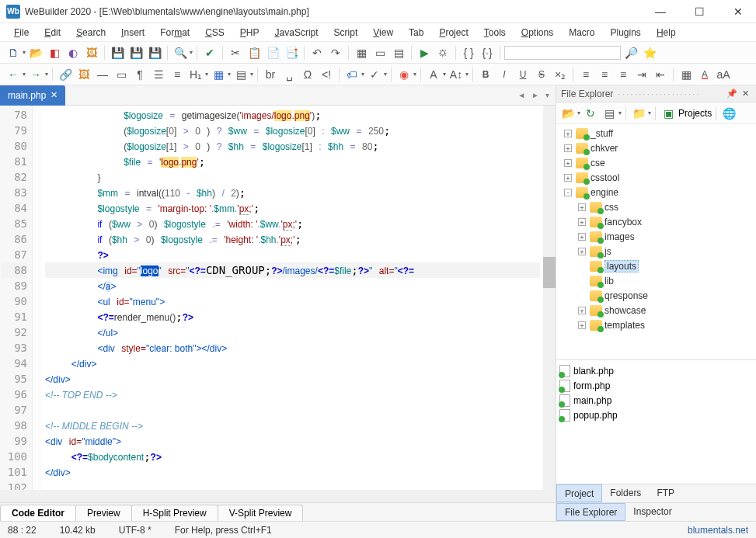  I want to click on ol-icon: ≡, so click(177, 75).